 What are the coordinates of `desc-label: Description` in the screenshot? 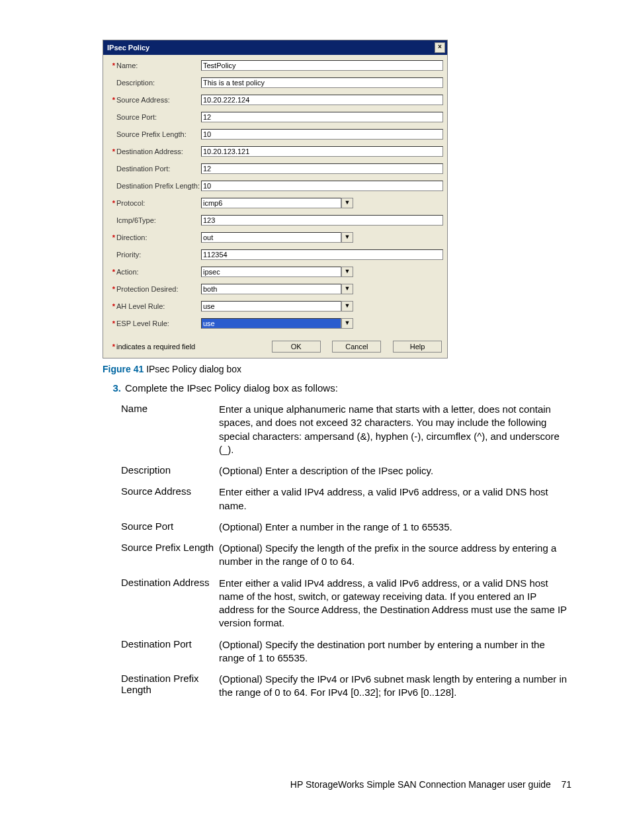 It's located at (170, 471).